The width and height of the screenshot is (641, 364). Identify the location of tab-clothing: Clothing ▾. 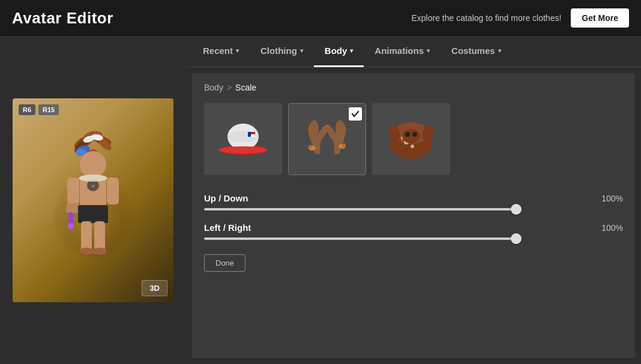
(282, 52).